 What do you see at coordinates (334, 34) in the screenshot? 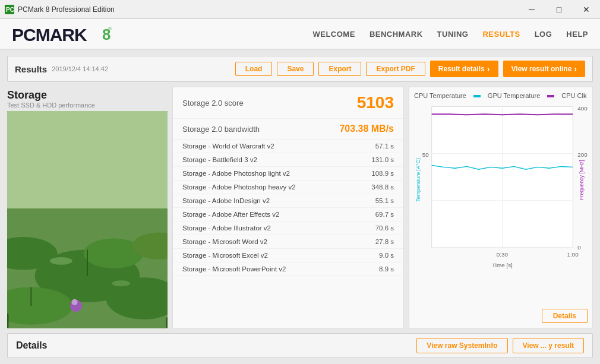
I see `nav-welcome: WELCOME` at bounding box center [334, 34].